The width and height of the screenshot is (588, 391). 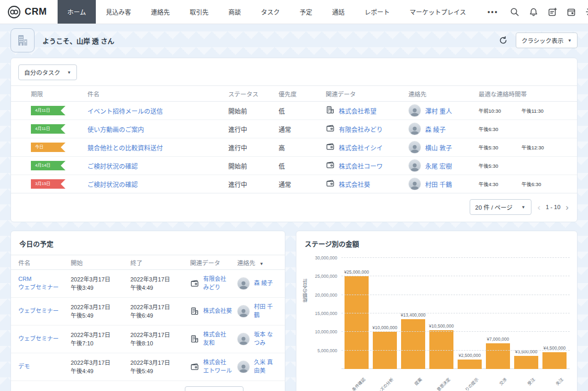 What do you see at coordinates (358, 384) in the screenshot?
I see `x-tick-label: 条件確認` at bounding box center [358, 384].